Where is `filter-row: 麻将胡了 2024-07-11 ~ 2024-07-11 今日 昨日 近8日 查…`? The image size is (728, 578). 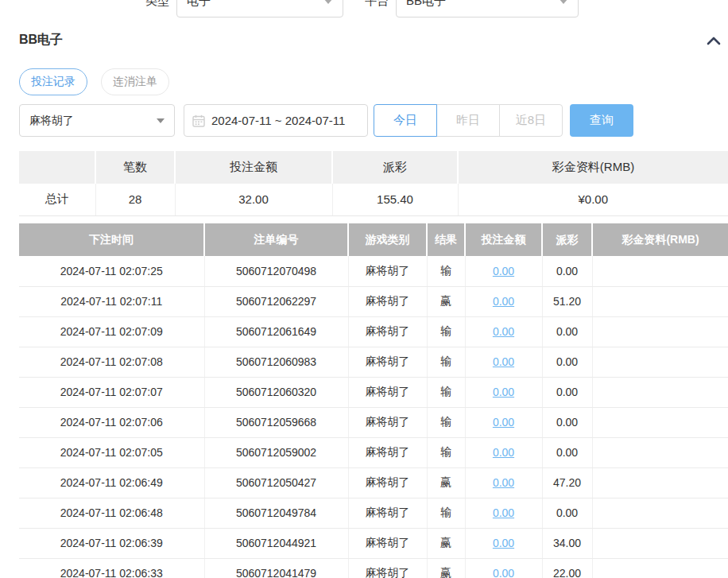 filter-row: 麻将胡了 2024-07-11 ~ 2024-07-11 今日 昨日 近8日 查… is located at coordinates (326, 121).